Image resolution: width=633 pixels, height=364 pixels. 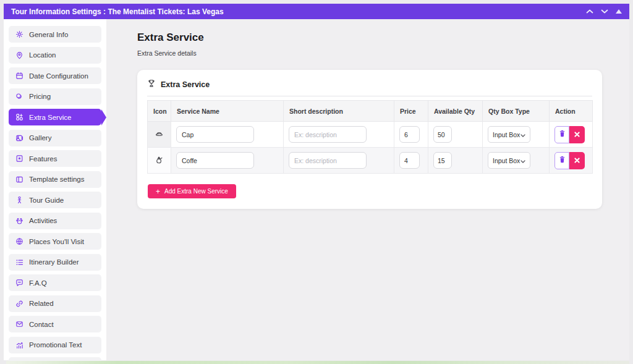 What do you see at coordinates (55, 221) in the screenshot?
I see `sidebar-item-activities: Activities` at bounding box center [55, 221].